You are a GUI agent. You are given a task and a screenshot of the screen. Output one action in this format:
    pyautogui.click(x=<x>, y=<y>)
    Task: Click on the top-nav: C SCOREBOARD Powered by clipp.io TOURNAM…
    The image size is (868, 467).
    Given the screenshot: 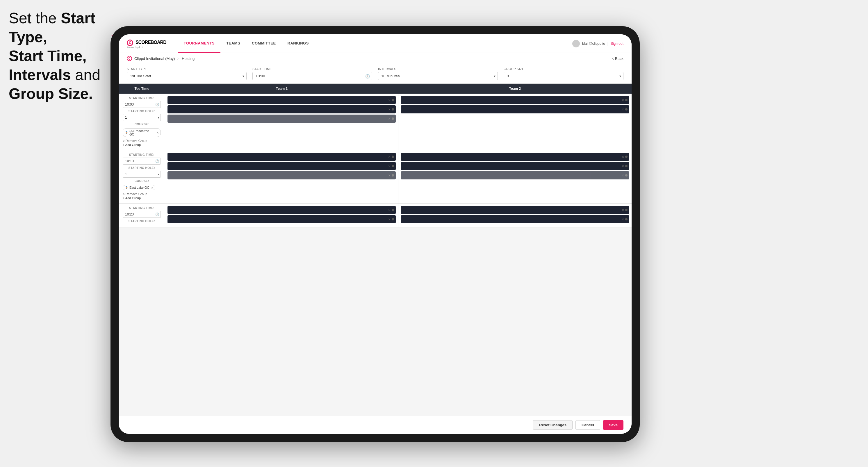 What is the action you would take?
    pyautogui.click(x=375, y=44)
    